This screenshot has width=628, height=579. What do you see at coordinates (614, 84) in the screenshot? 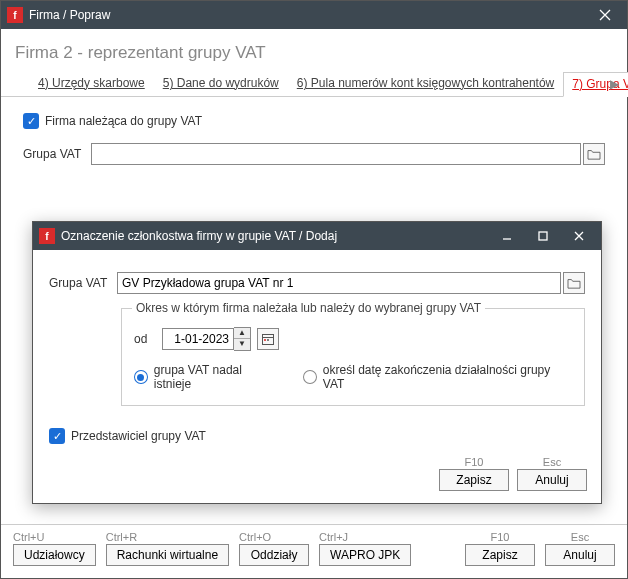
I see `tab-scroll-right-icon: ▶` at bounding box center [614, 84].